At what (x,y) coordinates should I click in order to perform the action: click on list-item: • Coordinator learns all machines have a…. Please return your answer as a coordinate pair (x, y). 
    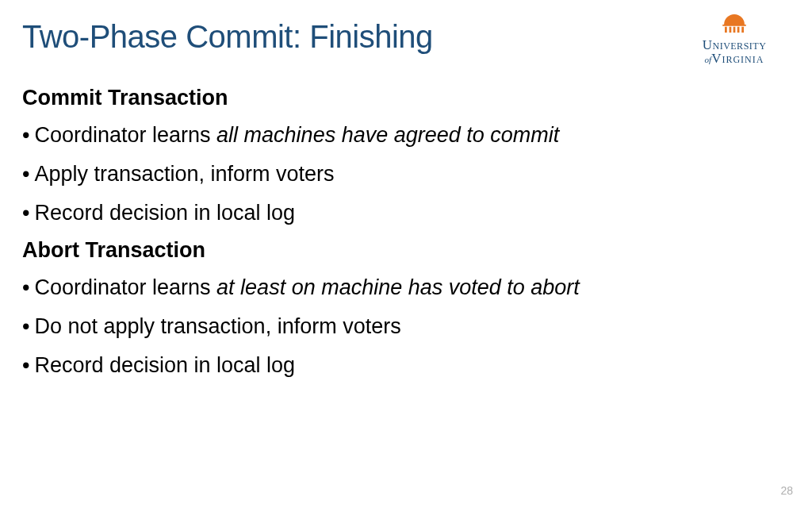
    Looking at the image, I should click on (406, 135).